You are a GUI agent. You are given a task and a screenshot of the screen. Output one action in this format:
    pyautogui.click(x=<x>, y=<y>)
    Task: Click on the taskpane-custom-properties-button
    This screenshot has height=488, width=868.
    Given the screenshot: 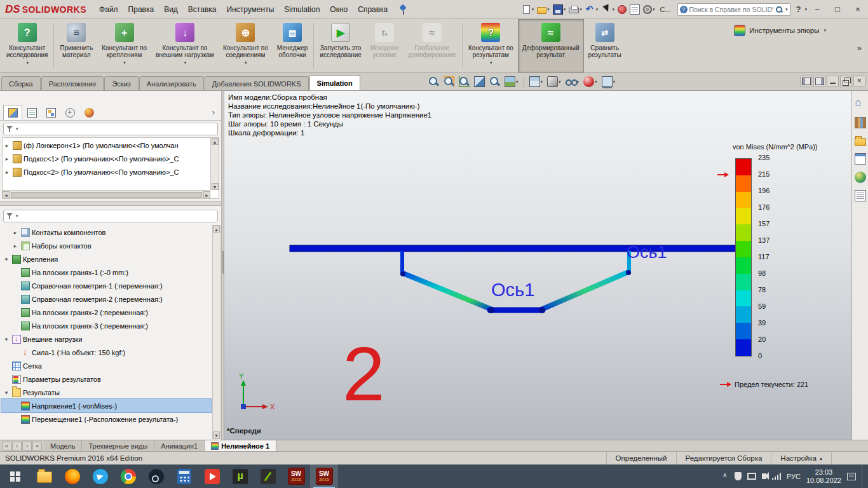 What is the action you would take?
    pyautogui.click(x=860, y=196)
    